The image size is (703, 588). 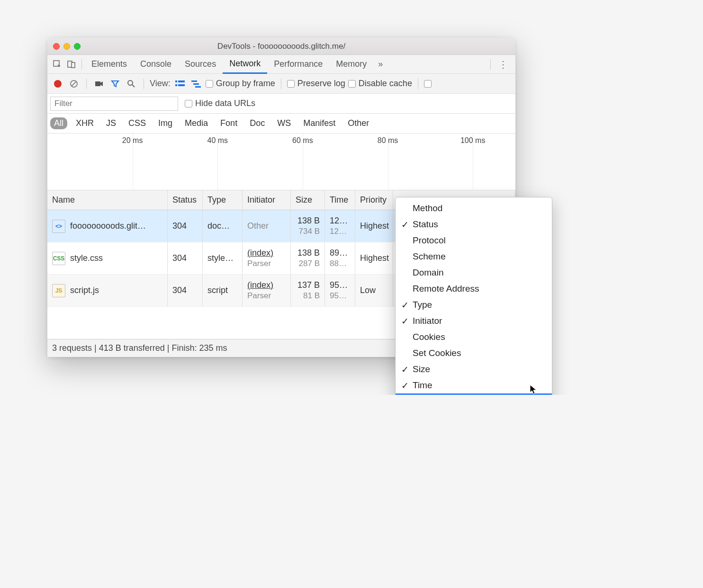 I want to click on tab-sources: Sources, so click(x=200, y=64).